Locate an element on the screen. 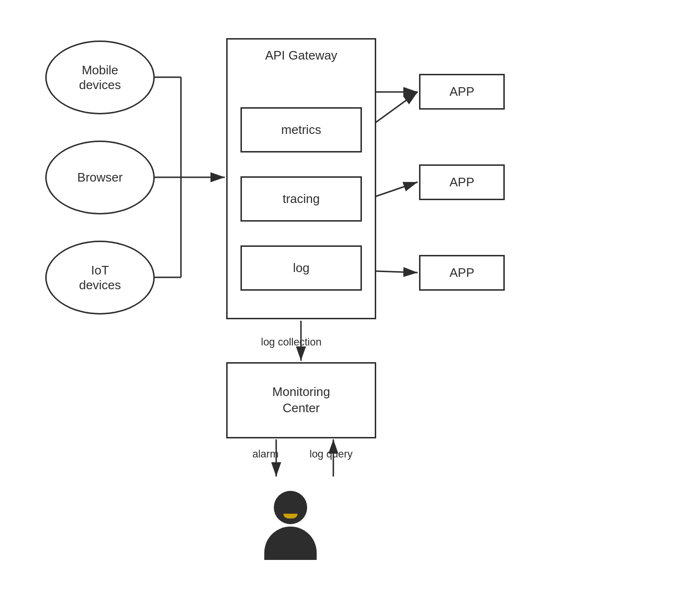  browser-ellipse: Browser is located at coordinates (100, 177).